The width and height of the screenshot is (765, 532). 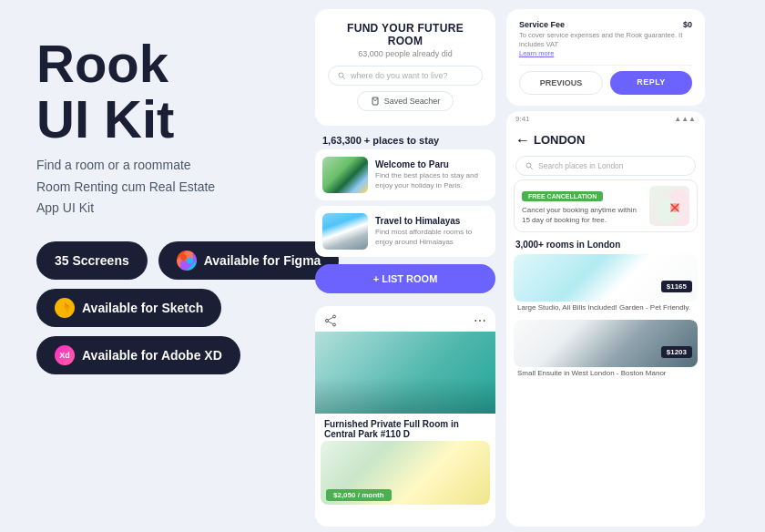 I want to click on room2-image, so click(x=606, y=343).